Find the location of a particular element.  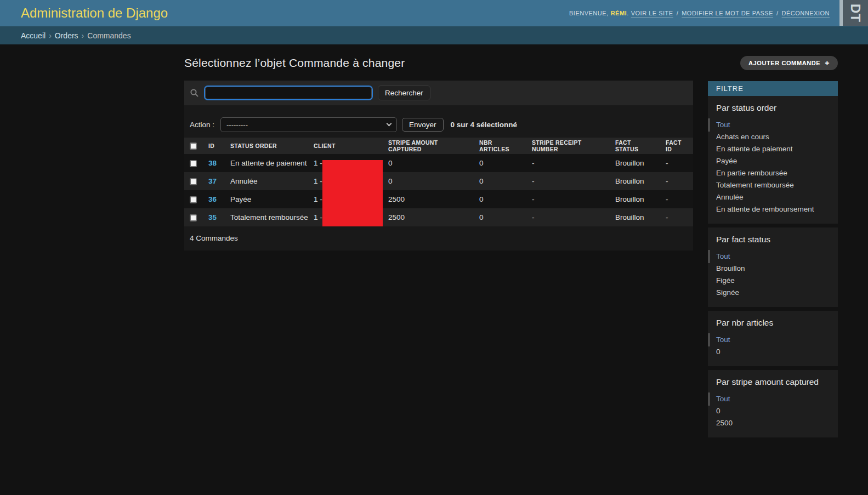

column-header-stripe-amount-captured: STRIPE AMOUNT CAPTURED is located at coordinates (428, 146).